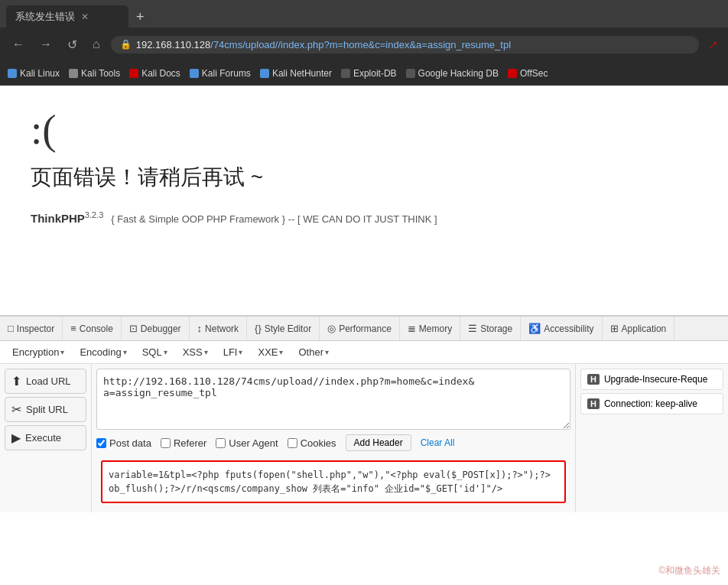 Image resolution: width=728 pixels, height=585 pixels. Describe the element at coordinates (310, 352) in the screenshot. I see `other-label: Other` at that location.